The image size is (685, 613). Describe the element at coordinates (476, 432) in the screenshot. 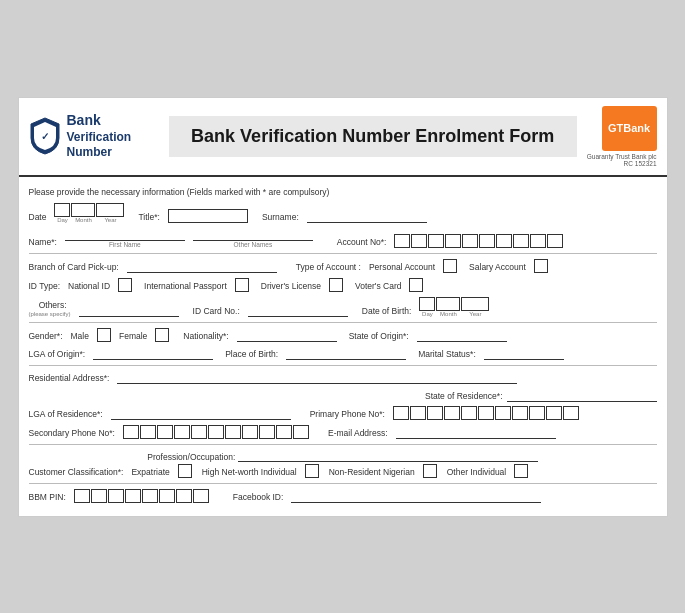

I see `email-input` at that location.